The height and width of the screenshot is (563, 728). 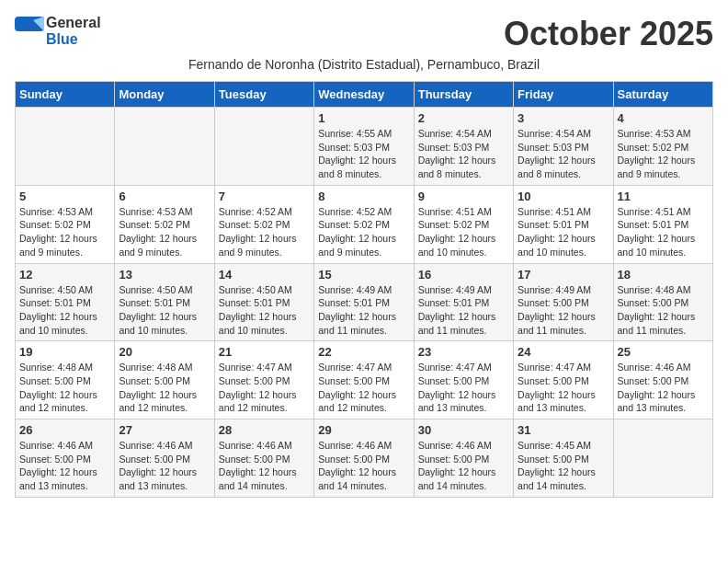 I want to click on day-info: Sunrise: 4:52 AM Sunset: 5:02 PM Dayligh…, so click(x=265, y=232).